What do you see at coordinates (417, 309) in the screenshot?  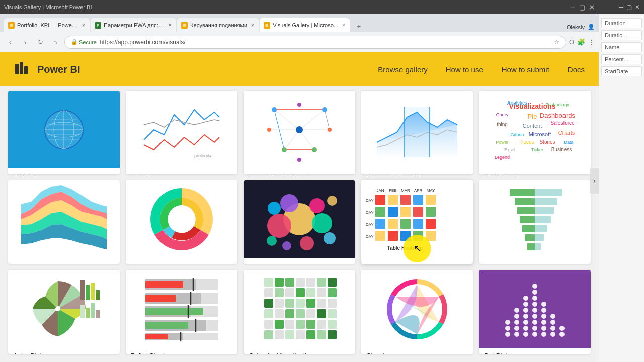 I see `card-image-chord` at bounding box center [417, 309].